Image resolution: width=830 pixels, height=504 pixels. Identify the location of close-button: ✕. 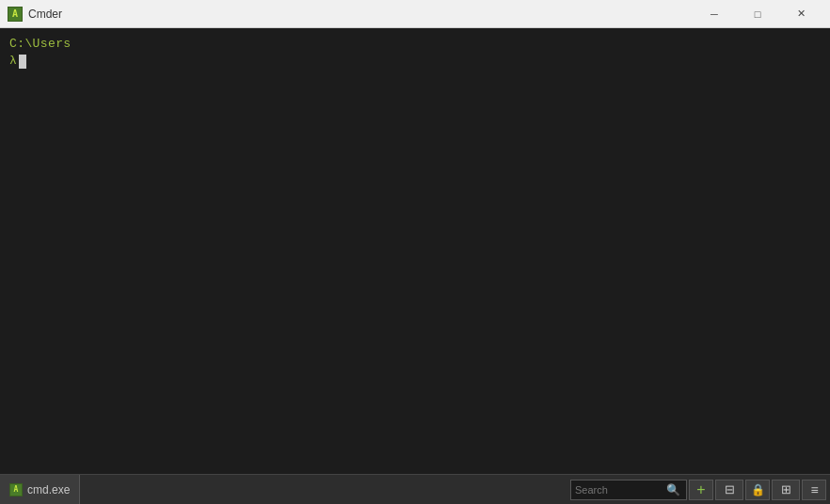
(801, 14).